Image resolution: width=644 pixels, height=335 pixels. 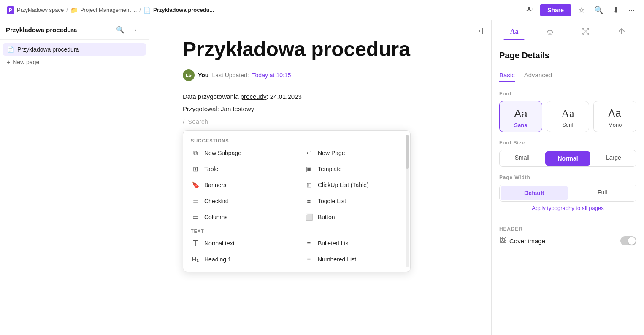 What do you see at coordinates (407, 152) in the screenshot?
I see `scrollbar-thumb` at bounding box center [407, 152].